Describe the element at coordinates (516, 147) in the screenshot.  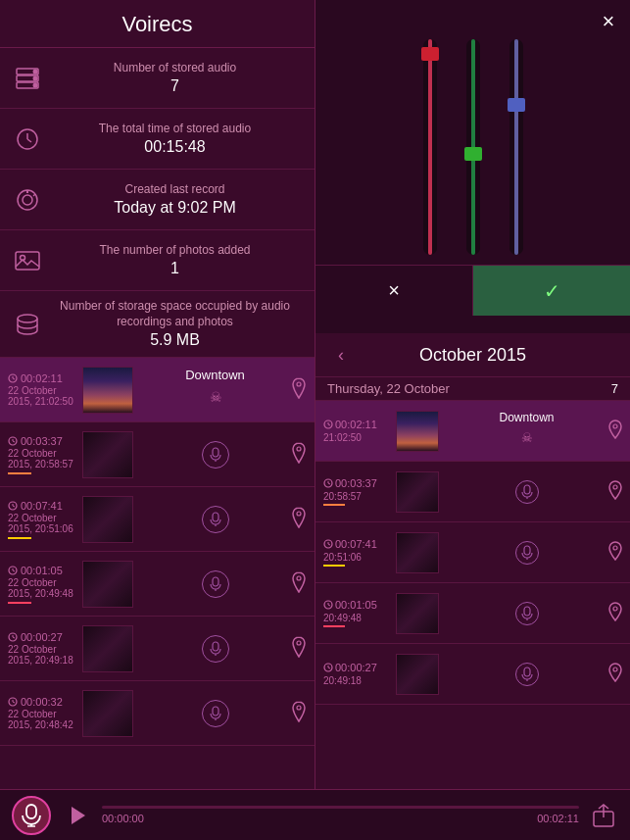
I see `slider-track-blue` at that location.